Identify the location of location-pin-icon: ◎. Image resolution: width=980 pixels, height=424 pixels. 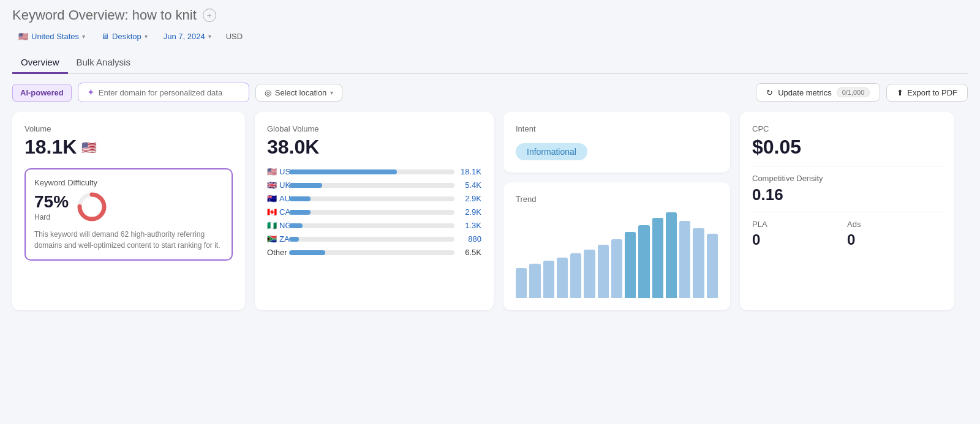
(268, 93).